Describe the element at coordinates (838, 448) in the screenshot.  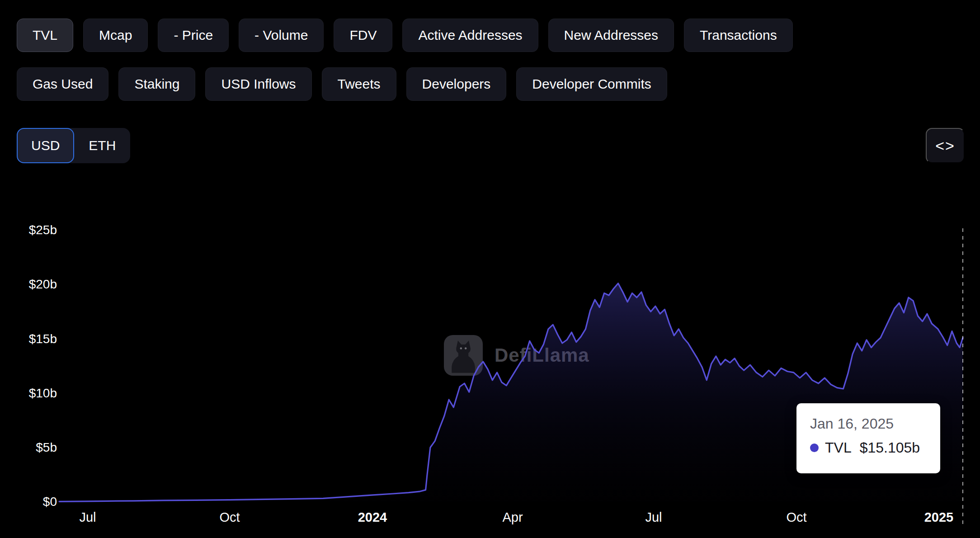
I see `tooltip-series-label: TVL` at that location.